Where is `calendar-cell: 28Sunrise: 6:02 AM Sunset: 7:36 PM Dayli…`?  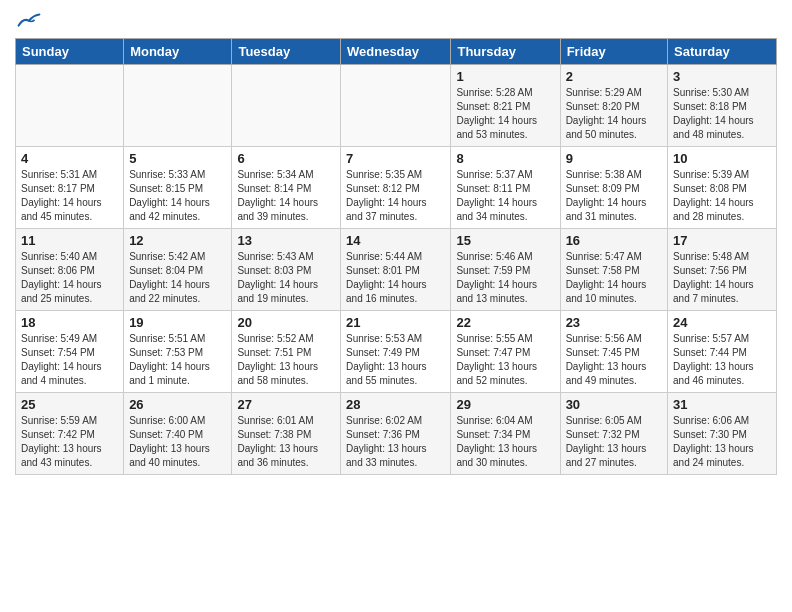
calendar-cell: 28Sunrise: 6:02 AM Sunset: 7:36 PM Dayli… is located at coordinates (396, 434).